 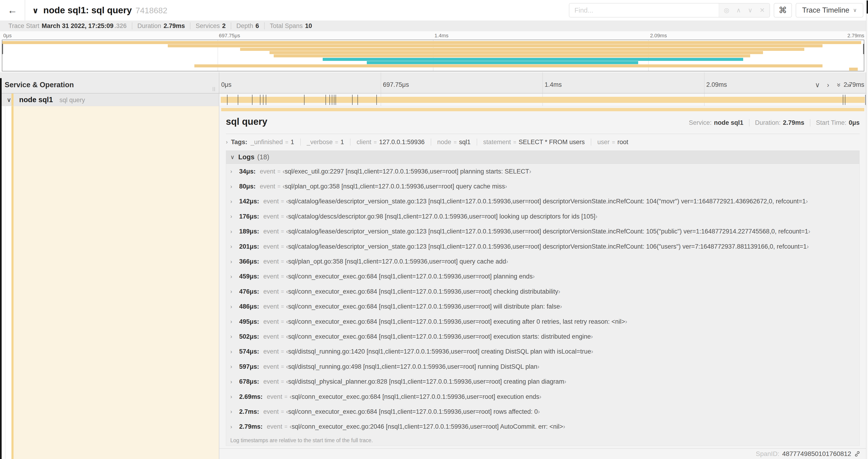 I want to click on log-row: ›459μs:event=‹sql/conn_executor_exec.go:…, so click(x=542, y=277).